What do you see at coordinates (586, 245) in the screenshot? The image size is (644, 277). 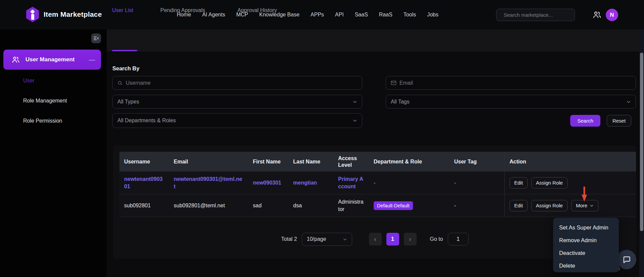 I see `more-dropdown-menu: Set As Super Admin Remove Admin Deactiva…` at bounding box center [586, 245].